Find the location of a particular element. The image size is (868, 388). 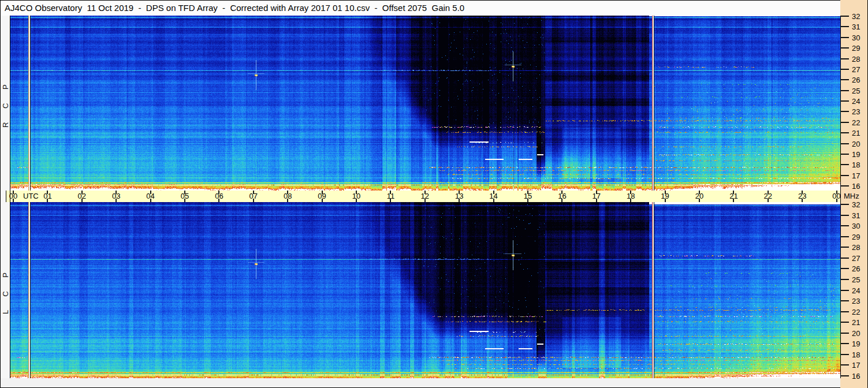

time-tick-label: 18 is located at coordinates (631, 196).